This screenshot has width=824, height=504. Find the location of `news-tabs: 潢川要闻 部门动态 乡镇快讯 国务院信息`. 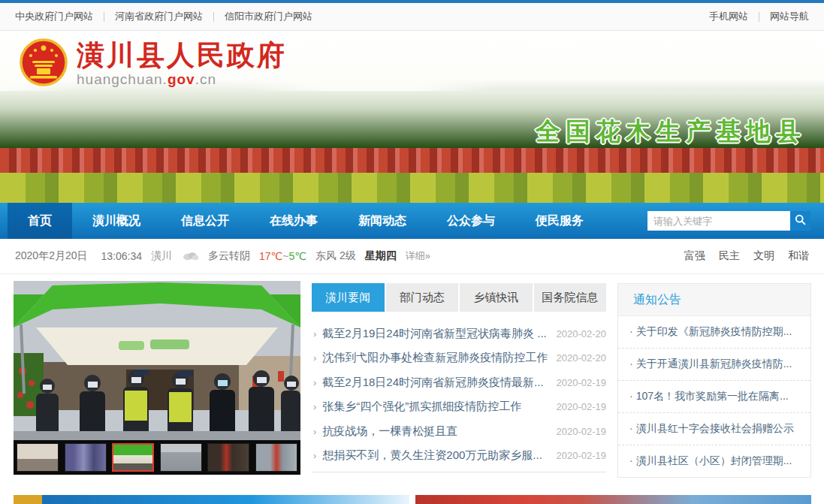

news-tabs: 潢川要闻 部门动态 乡镇快讯 国务院信息 is located at coordinates (459, 297).